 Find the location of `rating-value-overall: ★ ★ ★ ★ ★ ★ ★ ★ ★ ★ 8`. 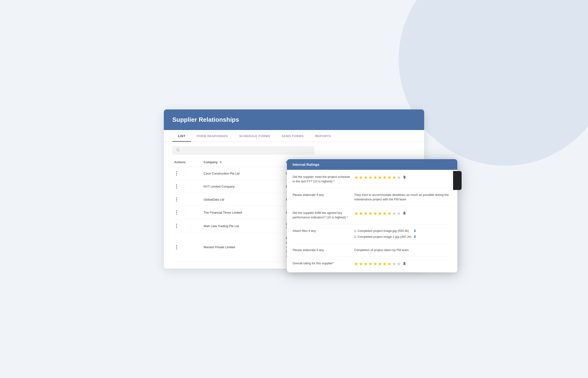

rating-value-overall: ★ ★ ★ ★ ★ ★ ★ ★ ★ ★ 8 is located at coordinates (403, 264).